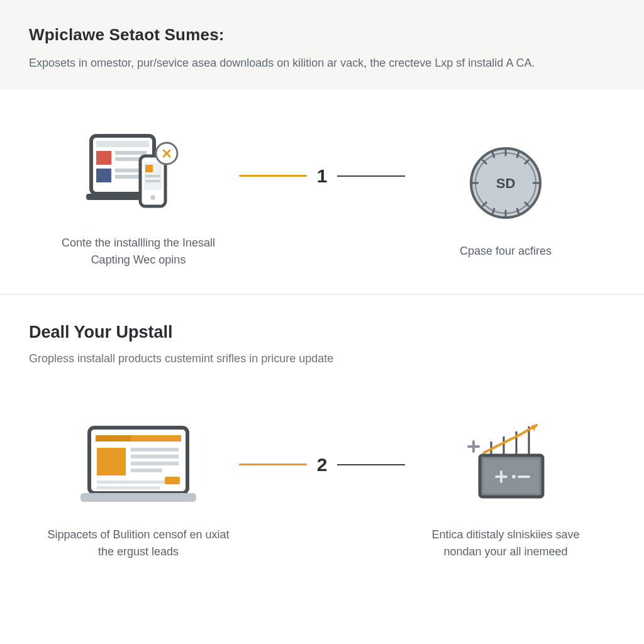 This screenshot has width=644, height=644. What do you see at coordinates (138, 543) in the screenshot?
I see `step-2-left-caption: Sippacets of Bulition censof en uxiat th…` at bounding box center [138, 543].